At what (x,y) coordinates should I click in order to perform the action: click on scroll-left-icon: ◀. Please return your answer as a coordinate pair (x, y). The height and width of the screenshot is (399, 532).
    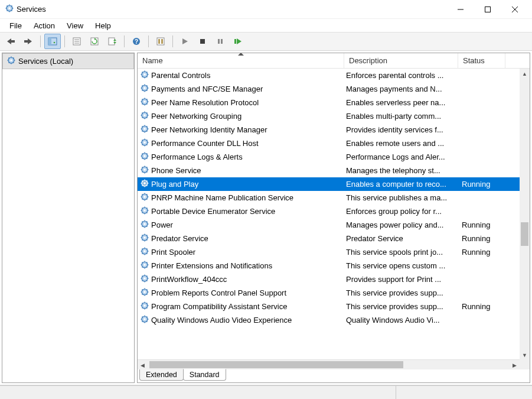
    Looking at the image, I should click on (143, 365).